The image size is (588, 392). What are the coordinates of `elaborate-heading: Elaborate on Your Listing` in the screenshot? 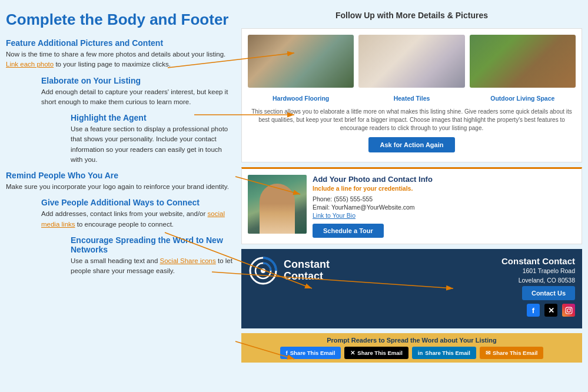 It's located at (138, 81).